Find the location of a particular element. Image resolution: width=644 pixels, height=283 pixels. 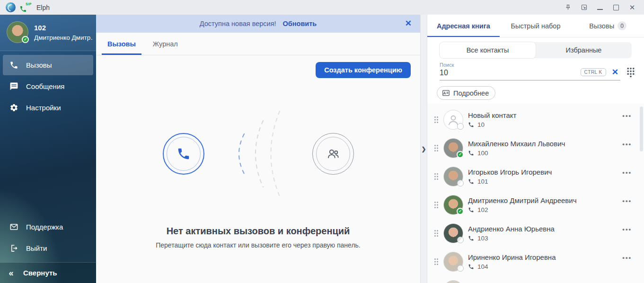

clear-search-icon: ✕ is located at coordinates (615, 72).